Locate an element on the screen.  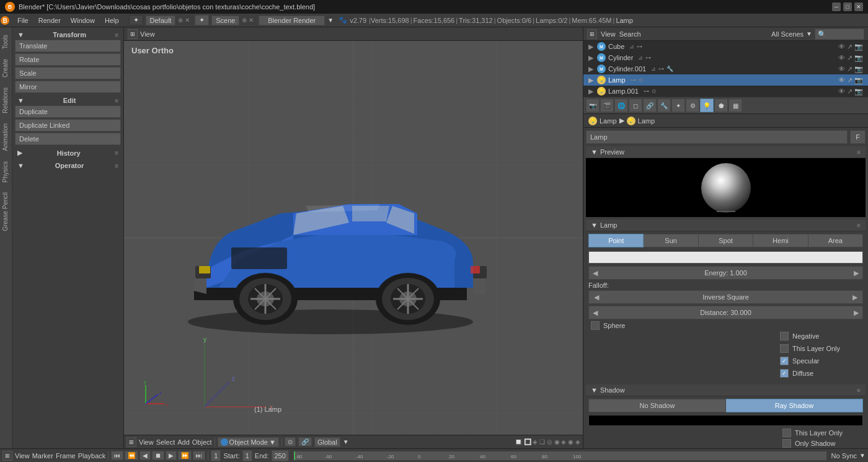
viewport-footer-icon: ⊞ is located at coordinates (131, 442).